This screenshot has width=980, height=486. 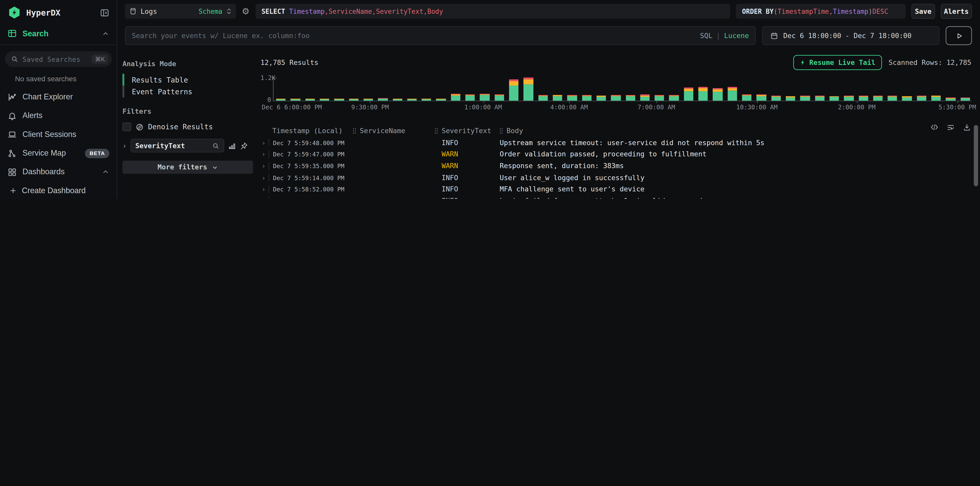 I want to click on vertical-scrollbar, so click(x=976, y=155).